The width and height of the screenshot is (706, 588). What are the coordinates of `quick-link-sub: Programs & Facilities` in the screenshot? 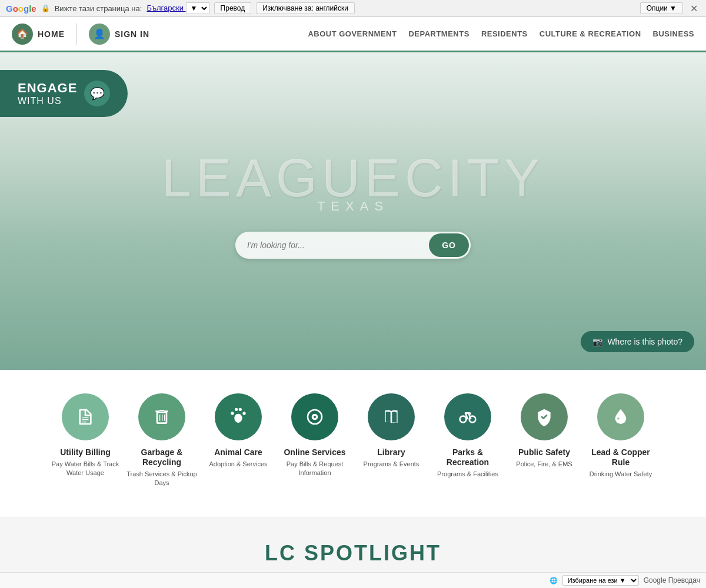 It's located at (468, 474).